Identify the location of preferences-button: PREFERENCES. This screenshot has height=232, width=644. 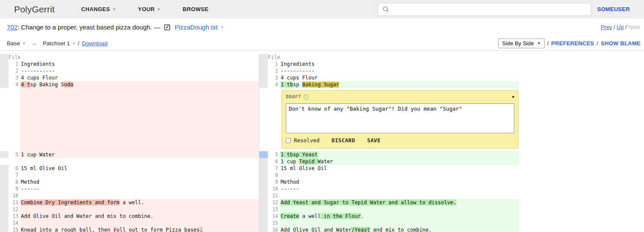
(572, 44).